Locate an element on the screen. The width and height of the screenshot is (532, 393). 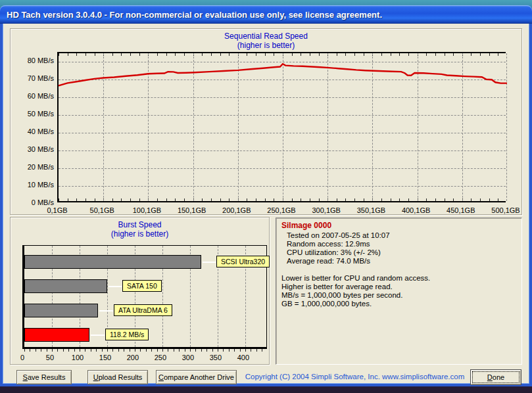
info-note-line: Lower is better for CPU and random acces… is located at coordinates (399, 279).